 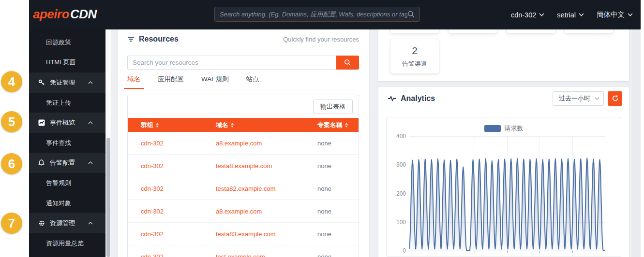 What do you see at coordinates (398, 222) in the screenshot?
I see `y-axis-tick-label: 100` at bounding box center [398, 222].